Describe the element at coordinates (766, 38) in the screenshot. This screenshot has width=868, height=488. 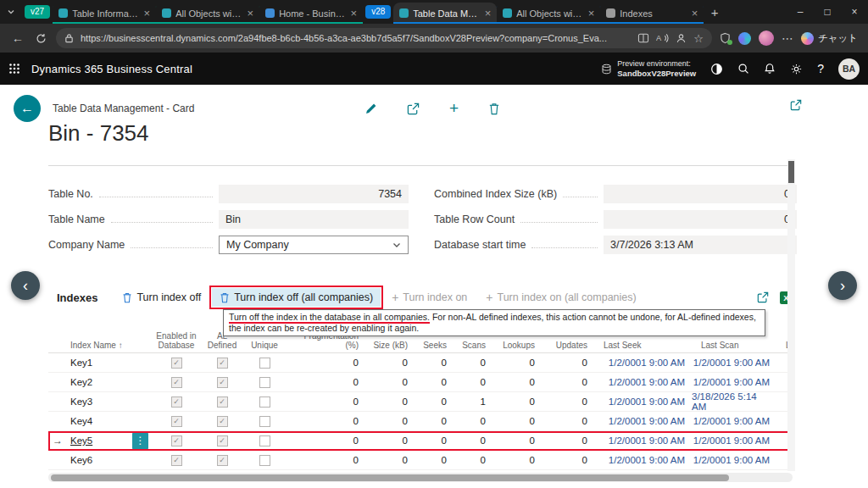
I see `browser-profile-avatar` at that location.